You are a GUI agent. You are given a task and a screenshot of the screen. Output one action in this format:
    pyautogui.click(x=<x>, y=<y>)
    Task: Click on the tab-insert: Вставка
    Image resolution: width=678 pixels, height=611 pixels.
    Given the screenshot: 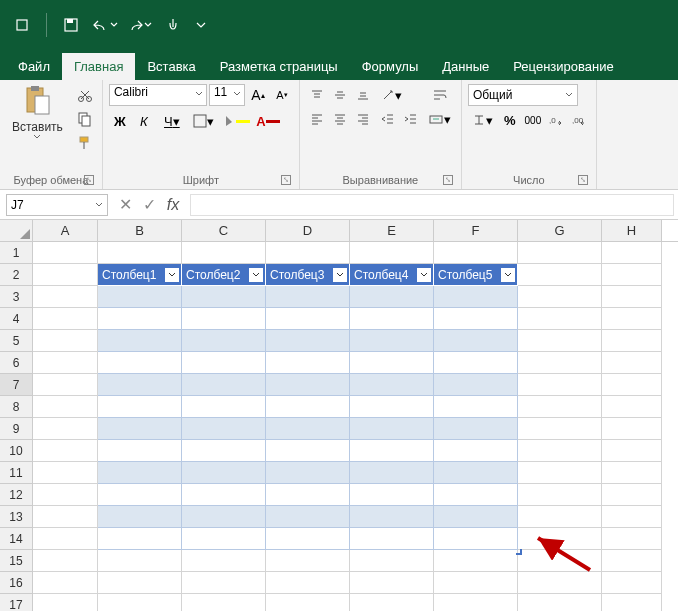 What is the action you would take?
    pyautogui.click(x=171, y=66)
    